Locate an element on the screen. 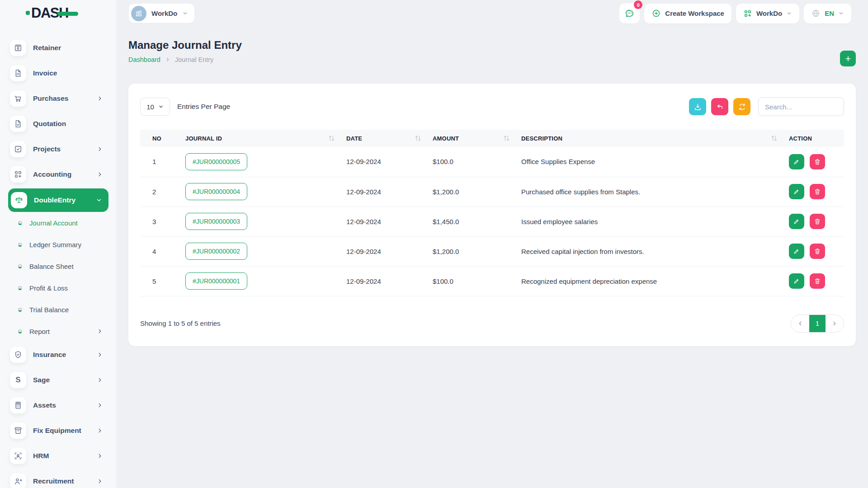 This screenshot has width=868, height=488. entries-per-page-label: Entries Per Page is located at coordinates (203, 107).